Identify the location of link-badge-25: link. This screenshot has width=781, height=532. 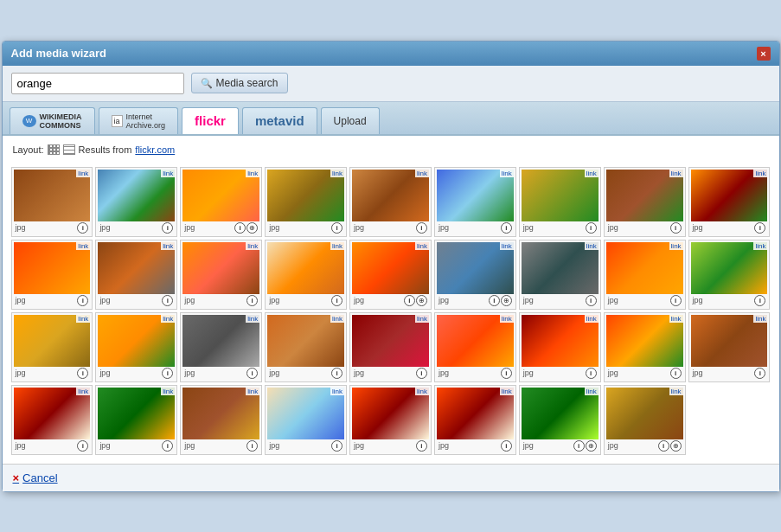
(592, 318).